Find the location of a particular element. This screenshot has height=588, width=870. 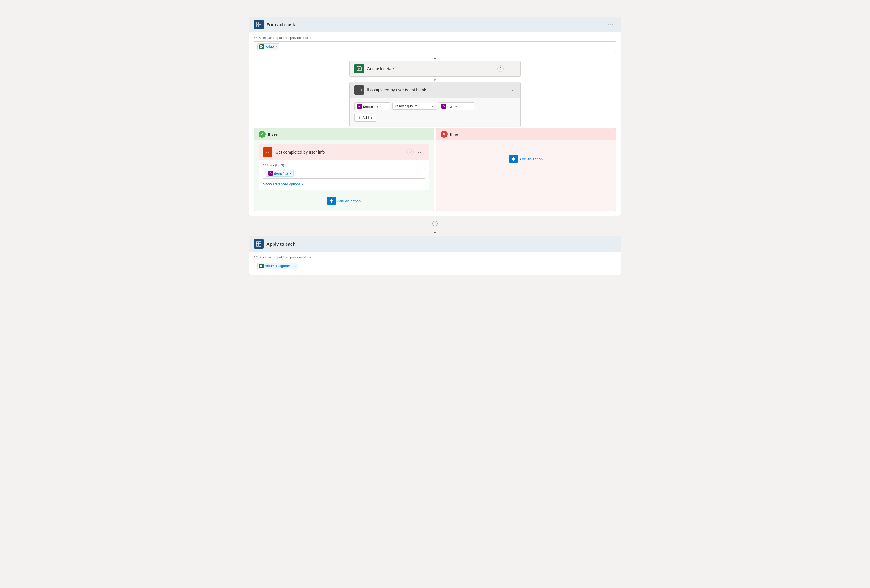

apply-to-each-more-button: ··· is located at coordinates (611, 244).